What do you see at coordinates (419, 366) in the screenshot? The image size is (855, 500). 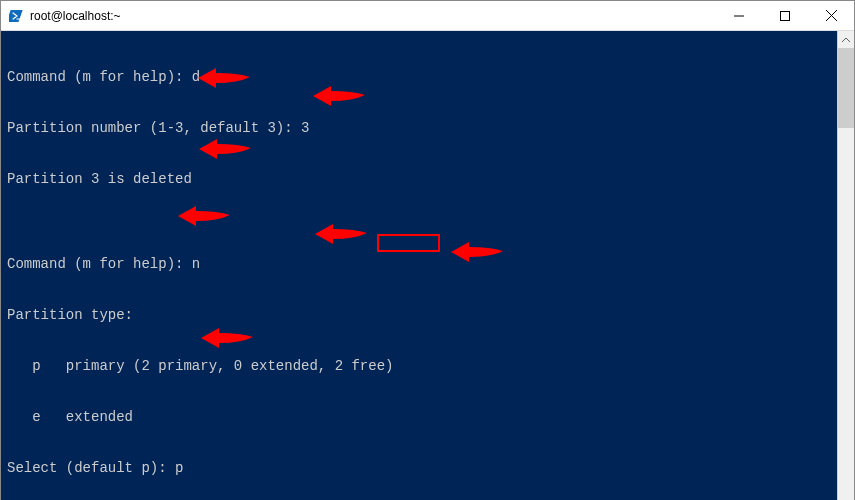 I see `term-line: p primary (2 primary, 0 extended, 2 free…` at bounding box center [419, 366].